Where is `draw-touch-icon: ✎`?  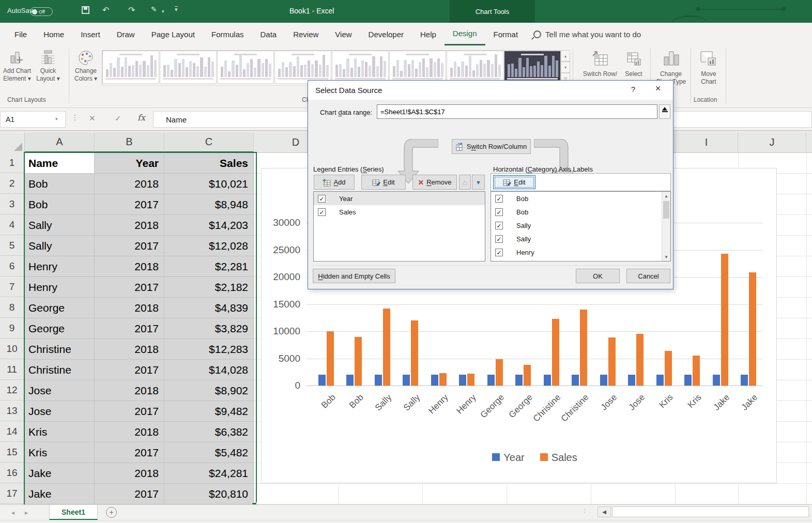 draw-touch-icon: ✎ is located at coordinates (154, 9).